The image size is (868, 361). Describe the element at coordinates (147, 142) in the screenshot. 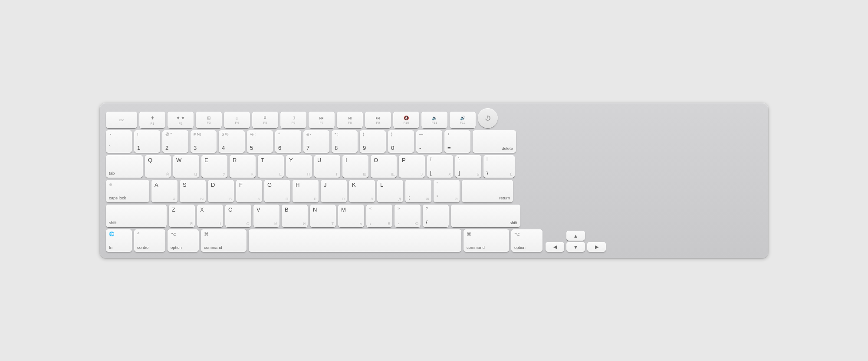

I see `key-1: ! 1` at that location.